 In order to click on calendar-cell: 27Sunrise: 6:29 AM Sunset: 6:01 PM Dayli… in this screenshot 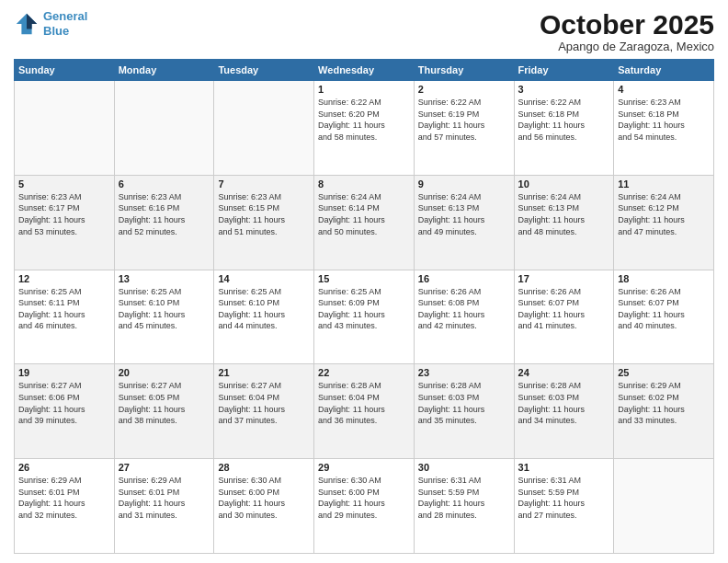, I will do `click(164, 506)`.